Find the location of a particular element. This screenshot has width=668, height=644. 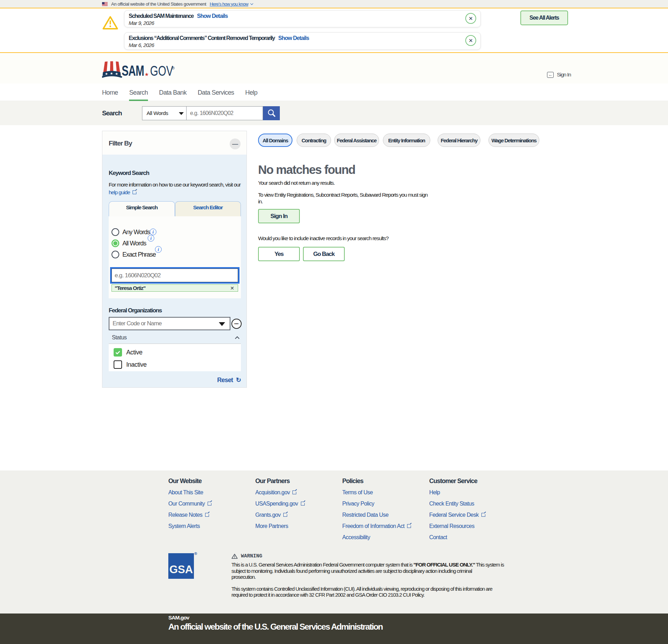

svg-text: SAM is located at coordinates (133, 70).